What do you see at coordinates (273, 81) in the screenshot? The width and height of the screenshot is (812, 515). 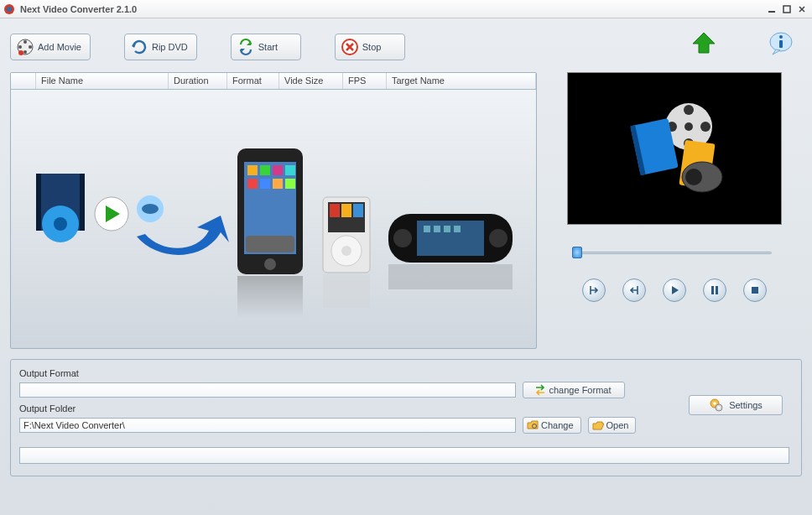 I see `list-header: File Name Duration Format Vide Size FPS …` at bounding box center [273, 81].